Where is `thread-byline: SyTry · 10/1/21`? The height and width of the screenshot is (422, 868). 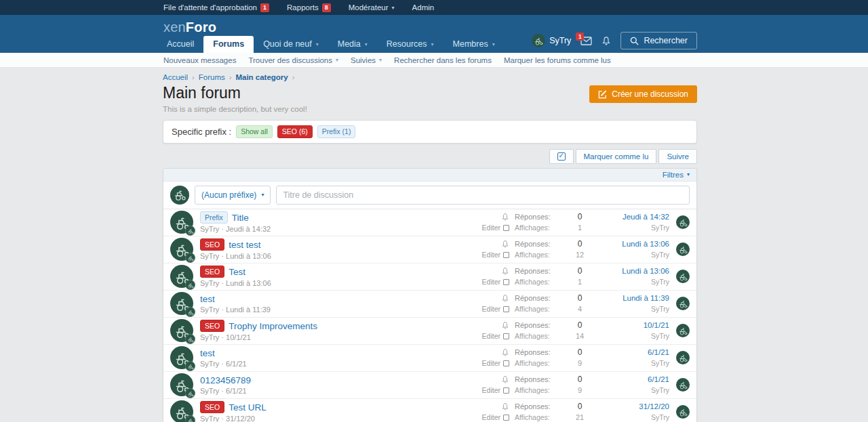 thread-byline: SyTry · 10/1/21 is located at coordinates (341, 337).